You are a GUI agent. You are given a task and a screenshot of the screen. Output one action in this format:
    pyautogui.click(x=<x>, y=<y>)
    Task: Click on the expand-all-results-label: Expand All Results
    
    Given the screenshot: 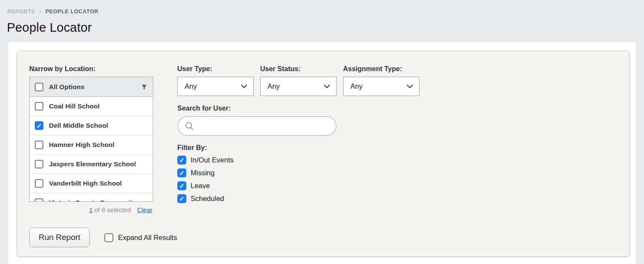 What is the action you would take?
    pyautogui.click(x=148, y=237)
    